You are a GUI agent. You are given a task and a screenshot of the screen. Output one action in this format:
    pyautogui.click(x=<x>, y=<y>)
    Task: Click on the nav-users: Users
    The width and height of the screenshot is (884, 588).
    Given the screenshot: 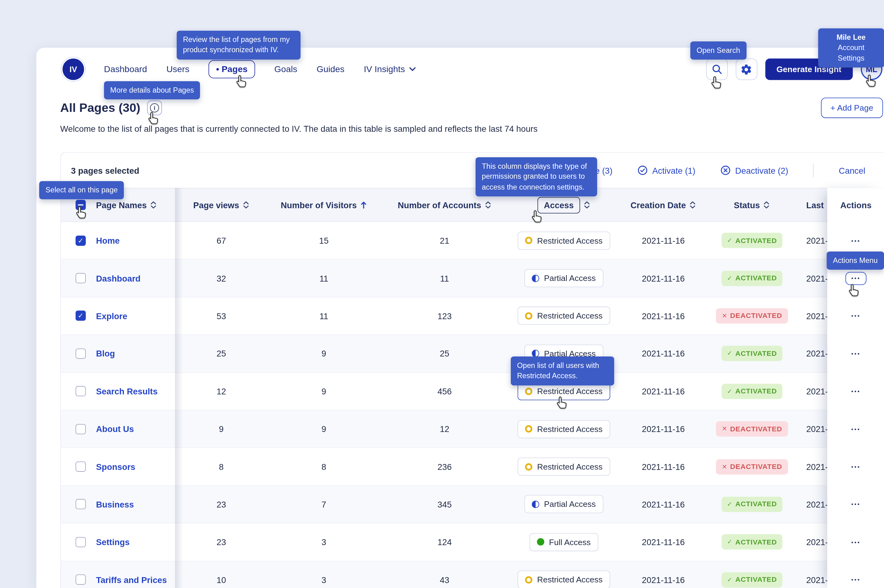 What is the action you would take?
    pyautogui.click(x=178, y=69)
    